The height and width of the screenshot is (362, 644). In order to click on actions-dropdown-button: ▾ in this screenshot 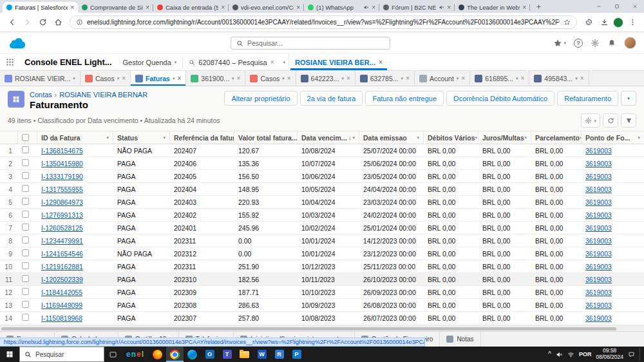, I will do `click(629, 98)`.